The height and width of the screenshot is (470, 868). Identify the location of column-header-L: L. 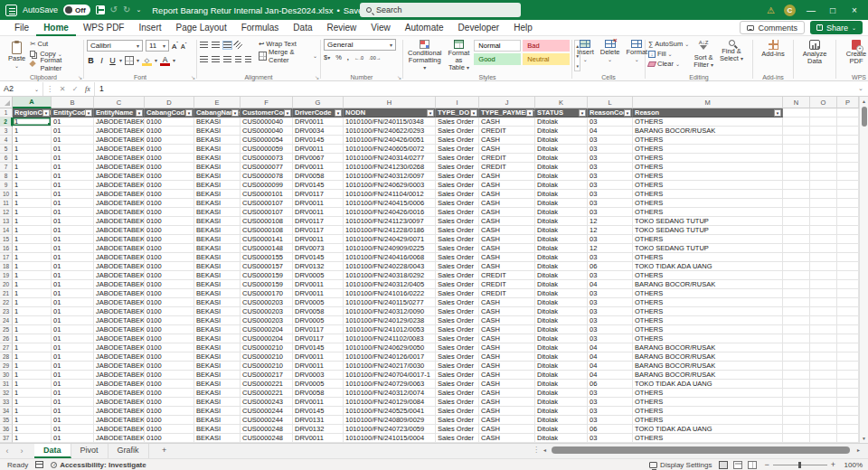
(610, 103).